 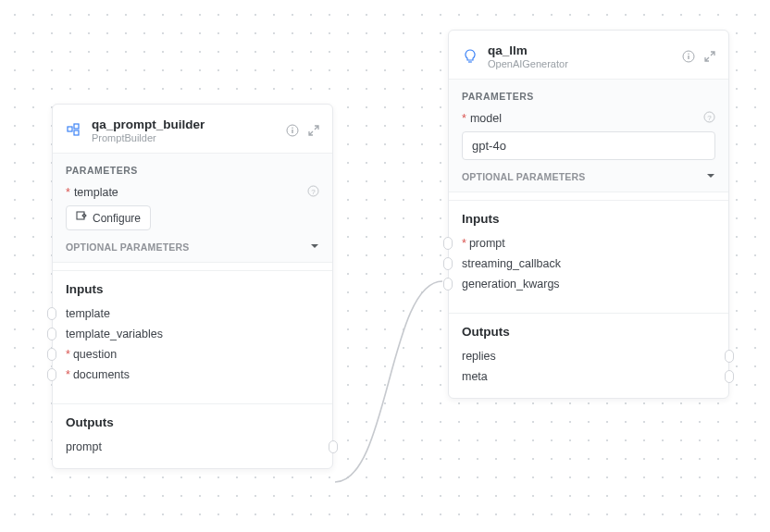 What do you see at coordinates (192, 447) in the screenshot?
I see `output-prompt: prompt` at bounding box center [192, 447].